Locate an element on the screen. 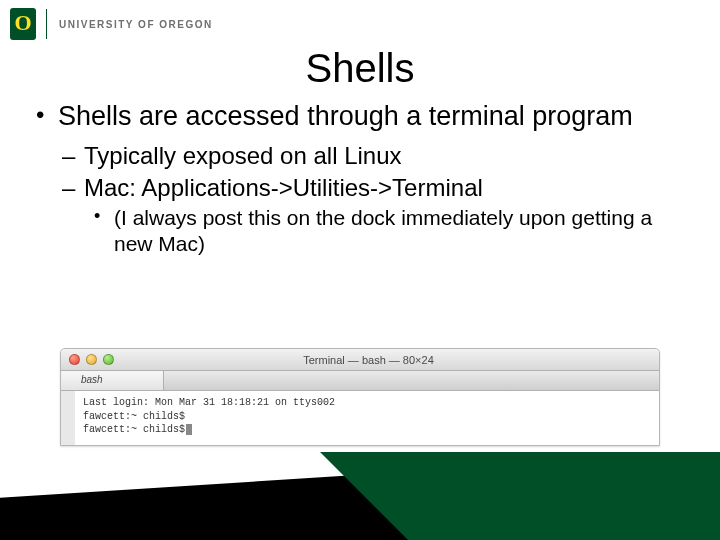 The image size is (720, 540). bullet-level-2: Typically exposed on all Linux is located at coordinates (360, 156).